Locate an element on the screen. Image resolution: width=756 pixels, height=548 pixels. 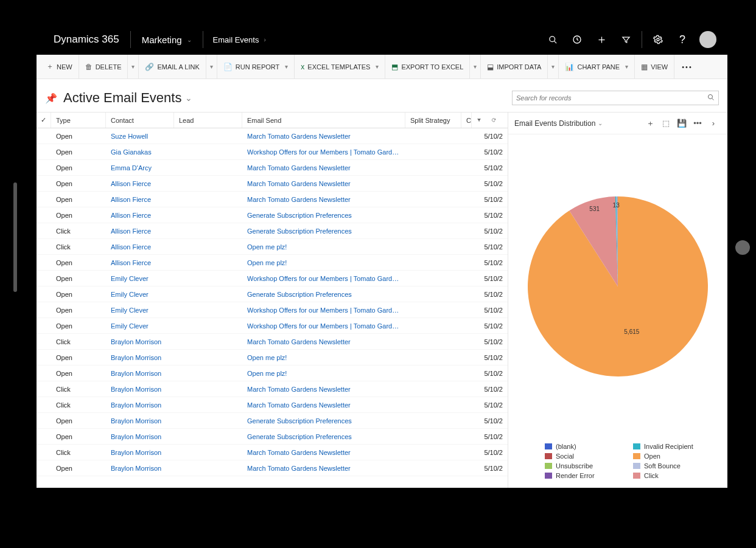
right-drag-handle is located at coordinates (743, 248).